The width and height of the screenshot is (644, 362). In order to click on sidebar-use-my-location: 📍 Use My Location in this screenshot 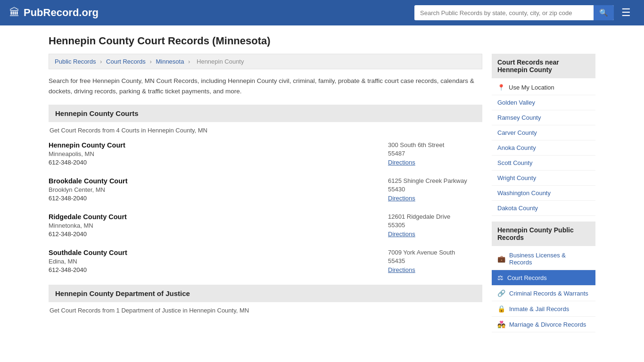, I will do `click(544, 88)`.